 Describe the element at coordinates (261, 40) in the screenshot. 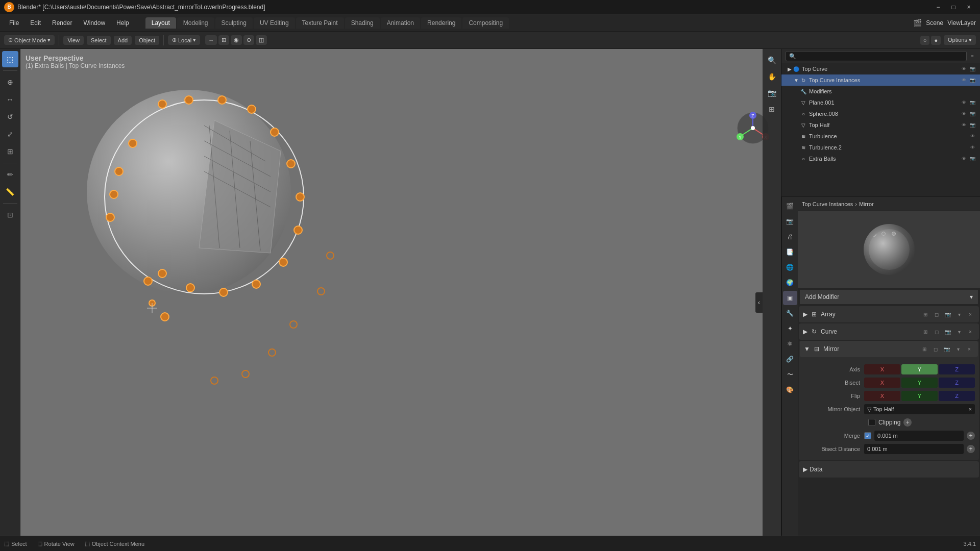

I see `xray-btn: ◫` at that location.